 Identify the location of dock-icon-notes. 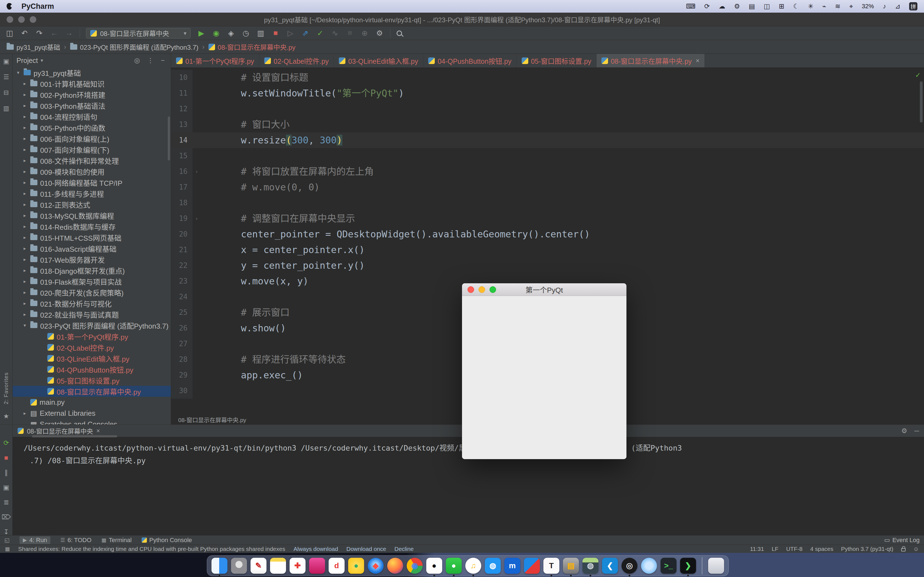
(278, 566).